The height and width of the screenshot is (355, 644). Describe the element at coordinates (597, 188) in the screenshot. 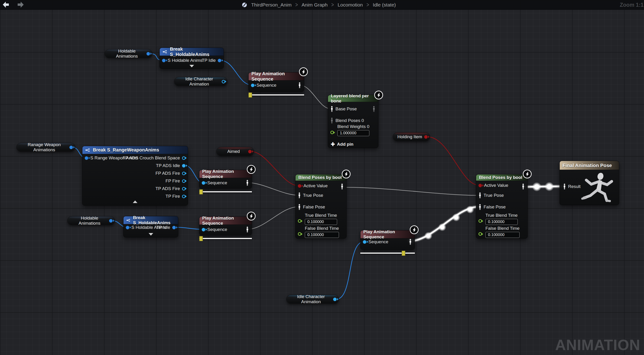

I see `mannequin-preview-image` at that location.